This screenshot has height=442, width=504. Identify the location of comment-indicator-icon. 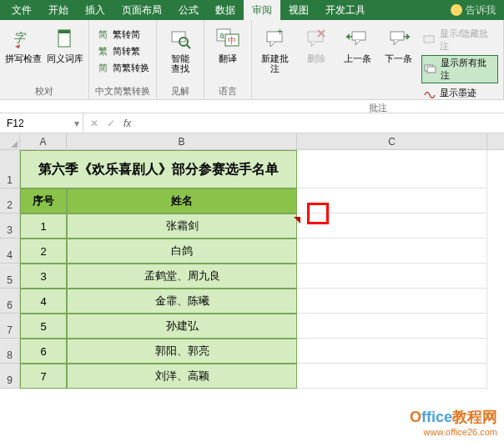
(297, 220).